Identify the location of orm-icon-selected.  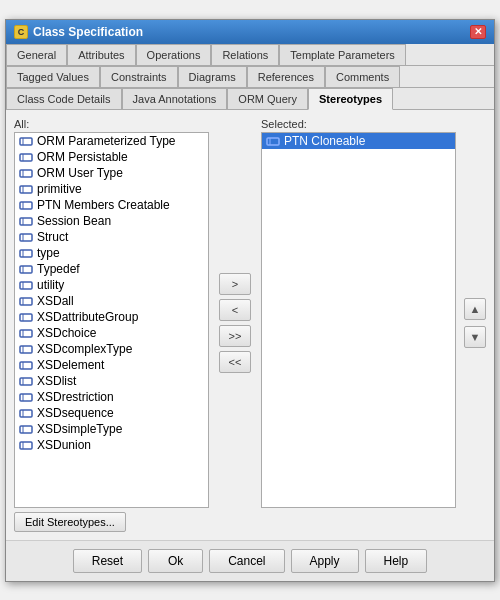
(273, 141).